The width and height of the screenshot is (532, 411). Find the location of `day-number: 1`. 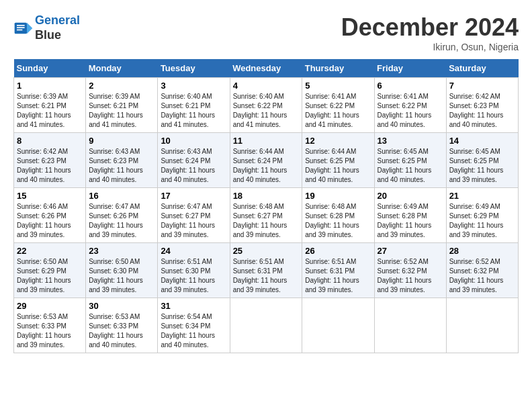

day-number: 1 is located at coordinates (50, 86).